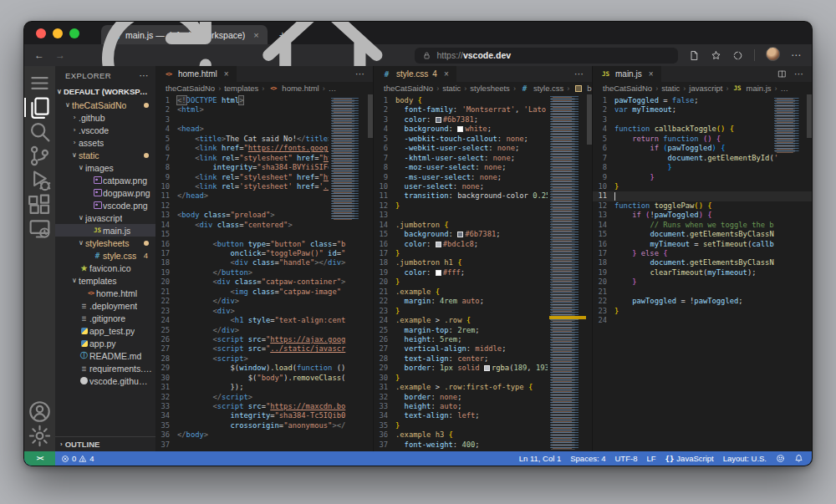  Describe the element at coordinates (105, 206) in the screenshot. I see `tree-item-vscode-png: vscode.png` at that location.